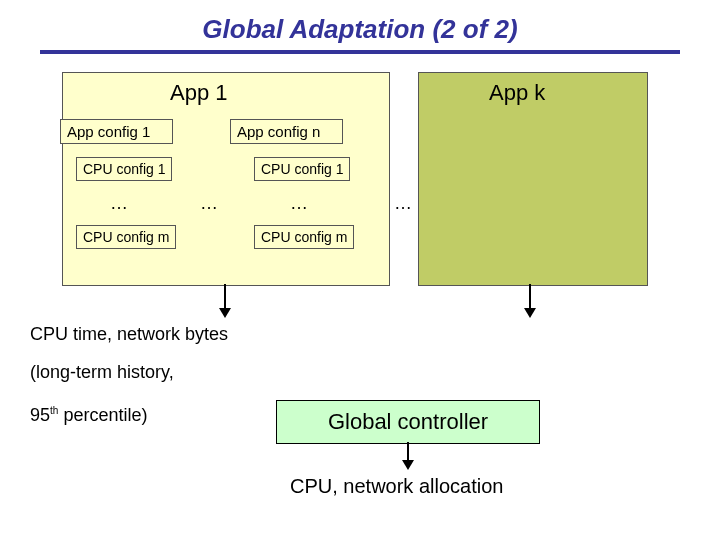  Describe the element at coordinates (517, 93) in the screenshot. I see `appk-label: App k` at that location.